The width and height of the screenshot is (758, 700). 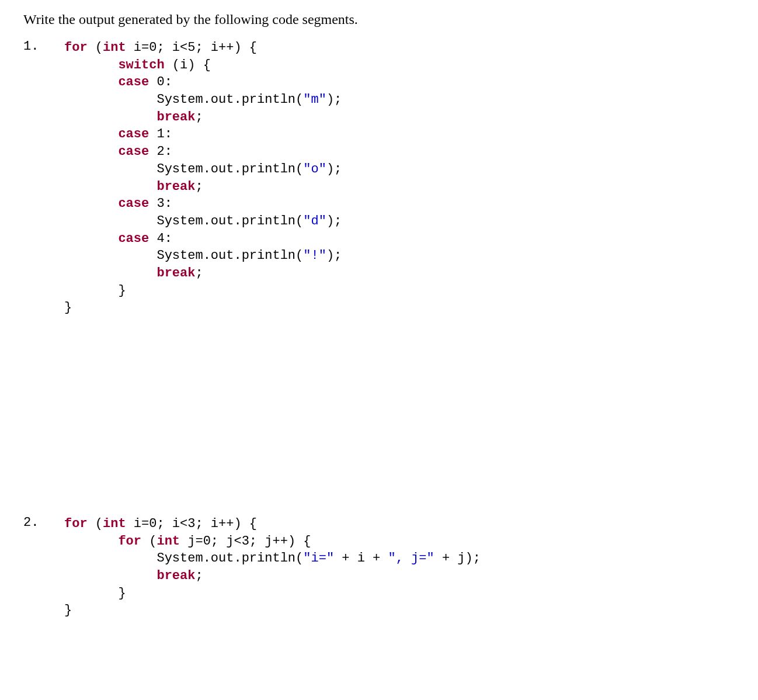 I want to click on keyword: switch, so click(x=141, y=65).